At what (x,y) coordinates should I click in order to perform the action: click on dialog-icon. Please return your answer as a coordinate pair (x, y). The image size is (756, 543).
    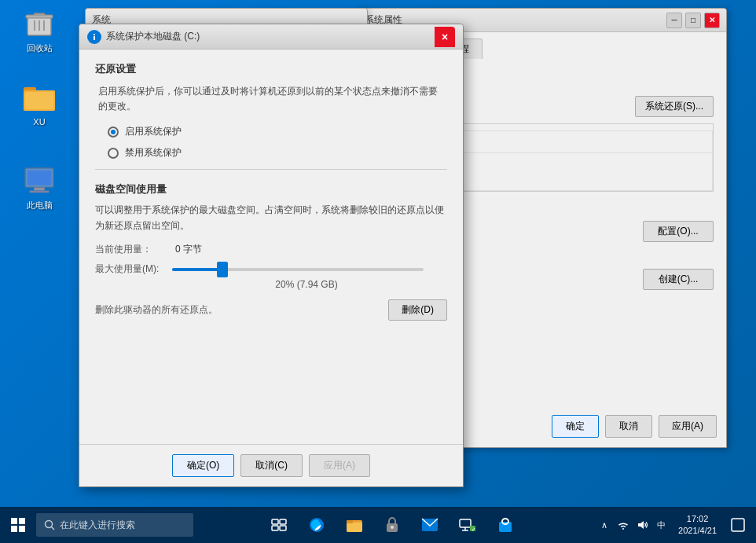
    Looking at the image, I should click on (94, 37).